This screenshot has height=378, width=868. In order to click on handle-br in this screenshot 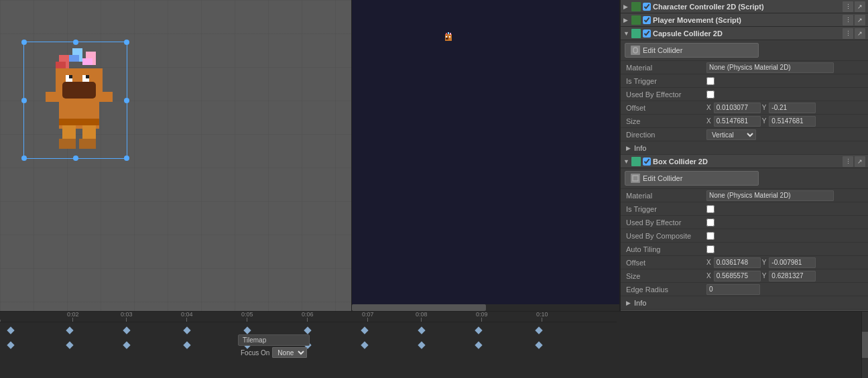, I will do `click(127, 158)`.